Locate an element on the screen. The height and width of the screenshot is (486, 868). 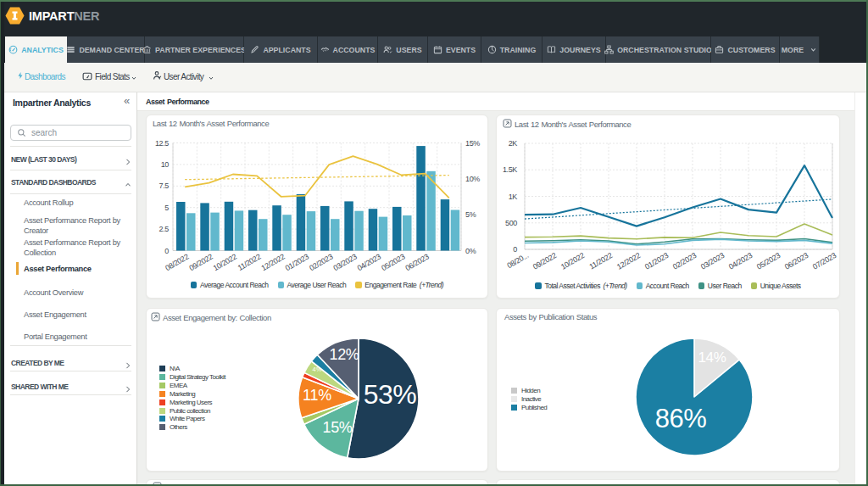
svg-text: 11% is located at coordinates (317, 395).